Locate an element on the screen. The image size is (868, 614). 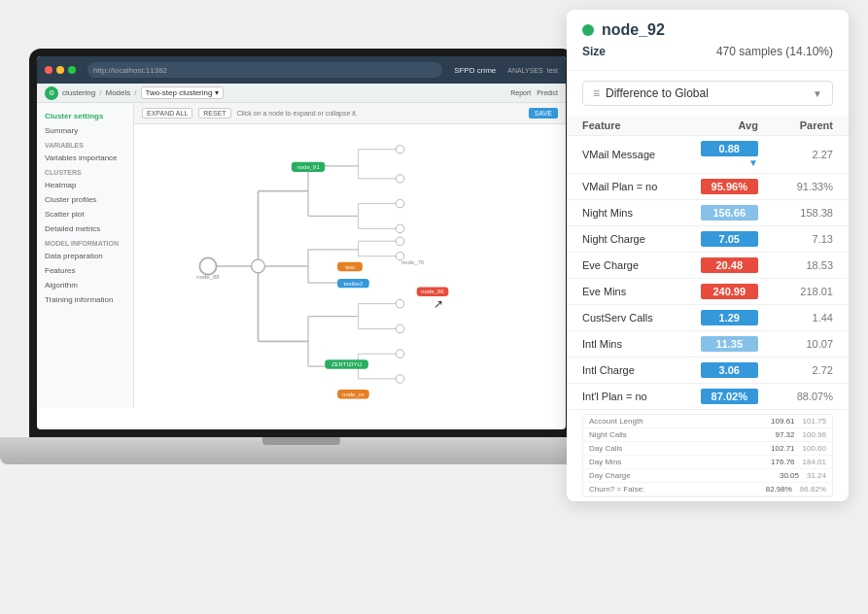
parent-cell: 18.53 is located at coordinates (811, 266).